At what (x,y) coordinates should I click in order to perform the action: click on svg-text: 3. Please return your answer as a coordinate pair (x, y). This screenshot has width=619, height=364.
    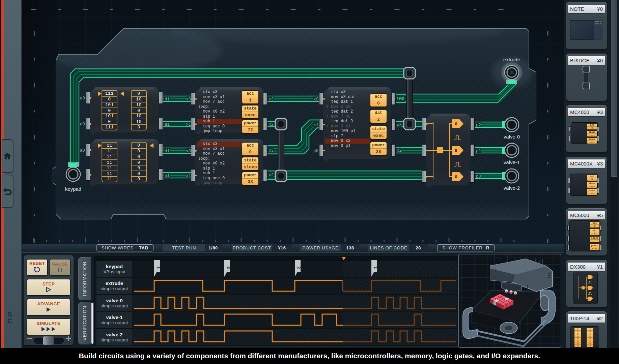
    Looking at the image, I should click on (228, 268).